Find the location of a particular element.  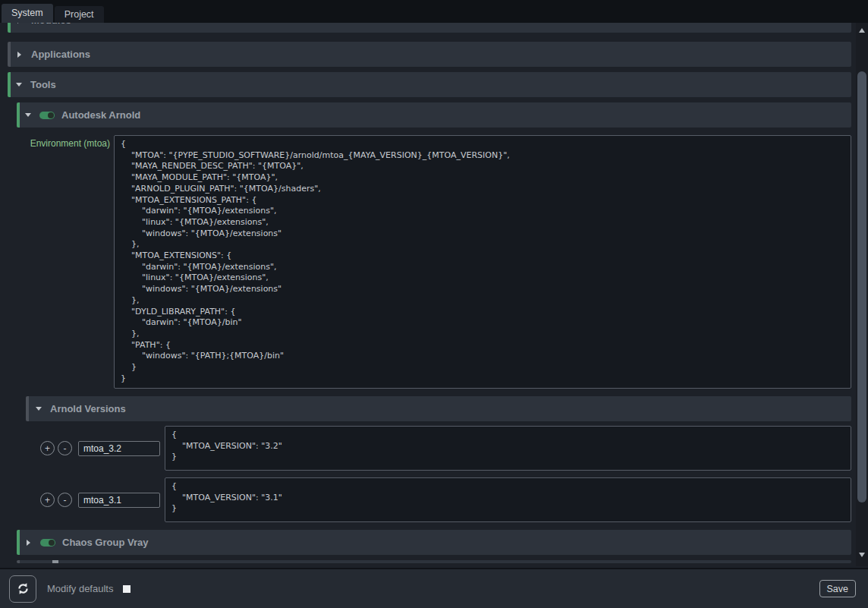

section-autodesk-arnold: Autodesk Arnold is located at coordinates (434, 115).